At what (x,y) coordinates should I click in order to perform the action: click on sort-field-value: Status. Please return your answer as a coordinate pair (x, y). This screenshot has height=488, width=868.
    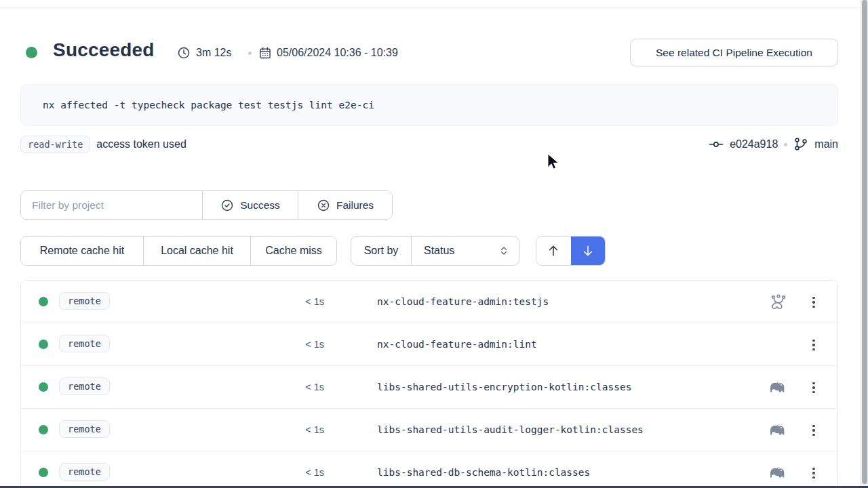
    Looking at the image, I should click on (458, 251).